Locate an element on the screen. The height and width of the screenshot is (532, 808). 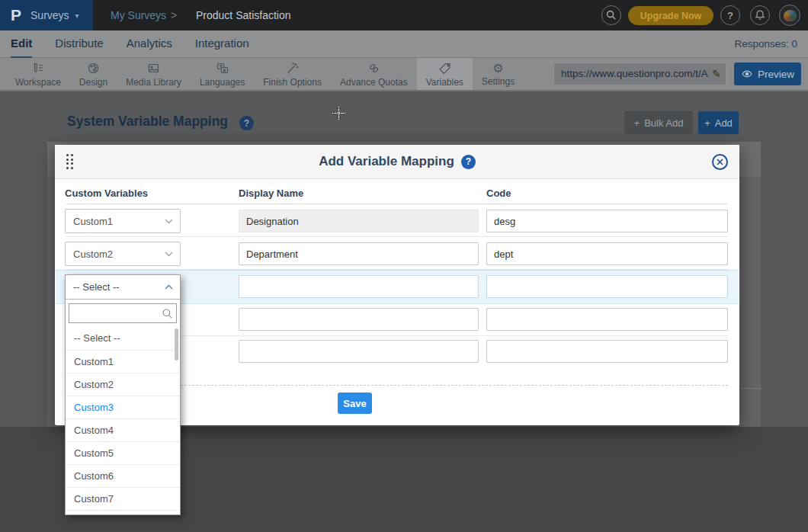
tab-integration: Integration is located at coordinates (223, 44).